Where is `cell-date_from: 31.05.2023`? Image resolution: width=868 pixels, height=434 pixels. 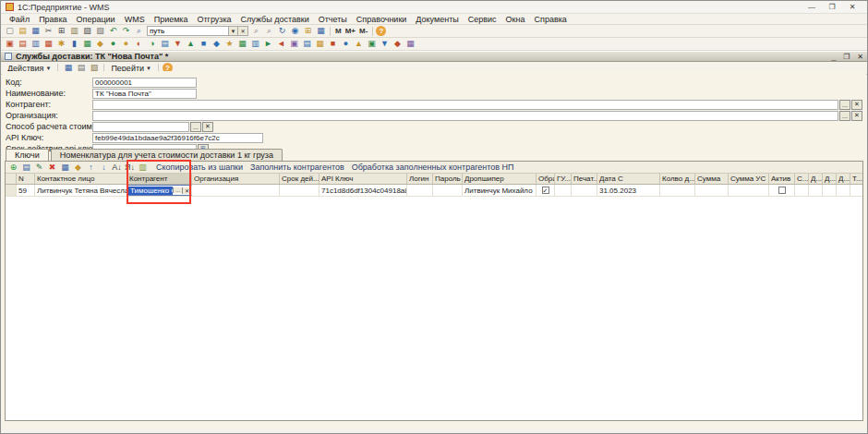
cell-date_from: 31.05.2023 is located at coordinates (629, 190).